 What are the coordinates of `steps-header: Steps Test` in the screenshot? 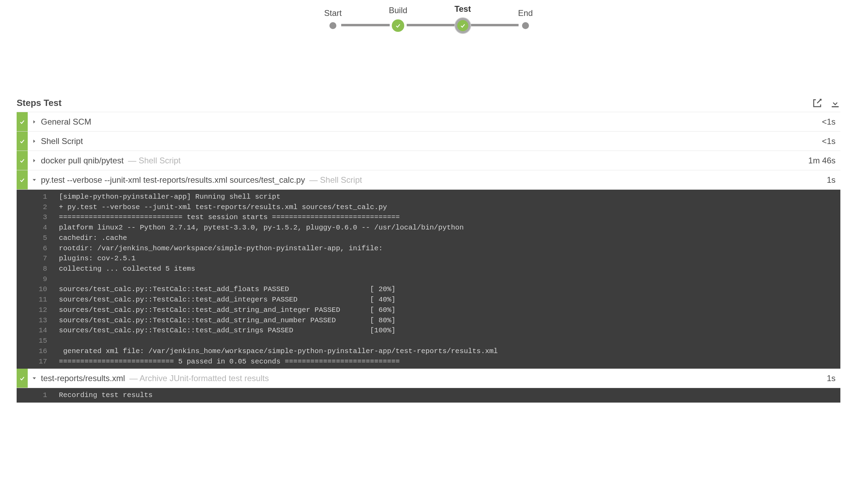 It's located at (428, 104).